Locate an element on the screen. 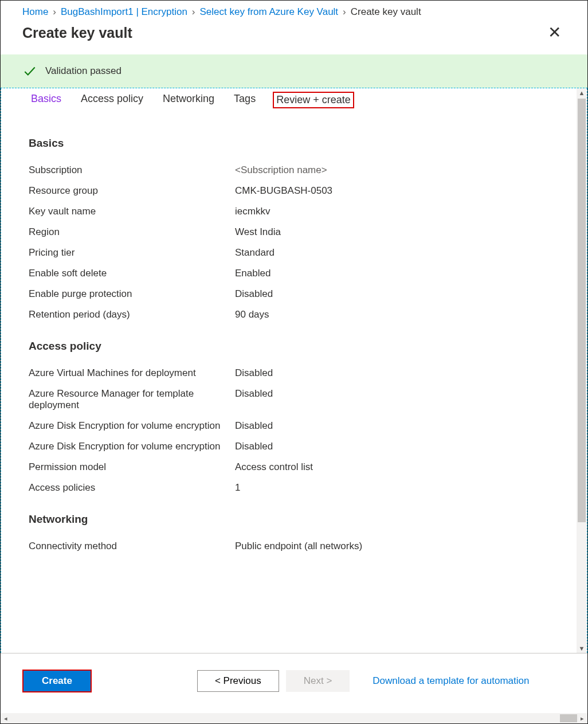  close-icon: ✕ is located at coordinates (555, 33).